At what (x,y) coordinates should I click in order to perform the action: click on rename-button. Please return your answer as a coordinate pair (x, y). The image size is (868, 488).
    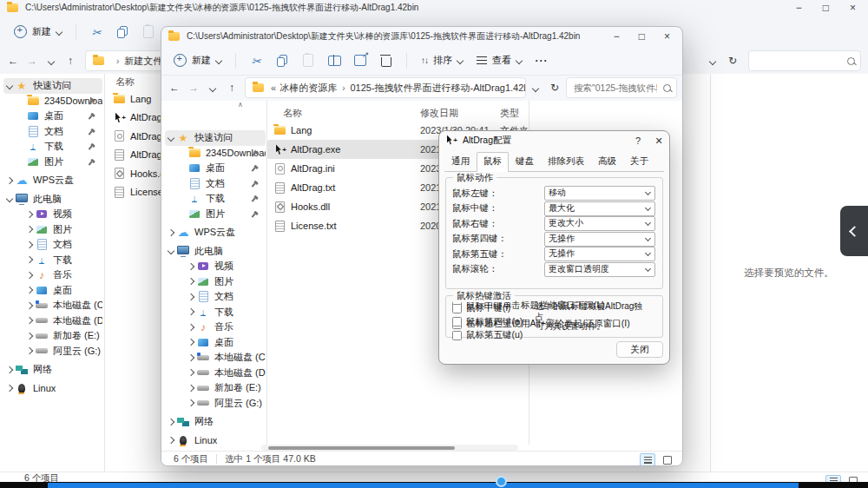
    Looking at the image, I should click on (334, 61).